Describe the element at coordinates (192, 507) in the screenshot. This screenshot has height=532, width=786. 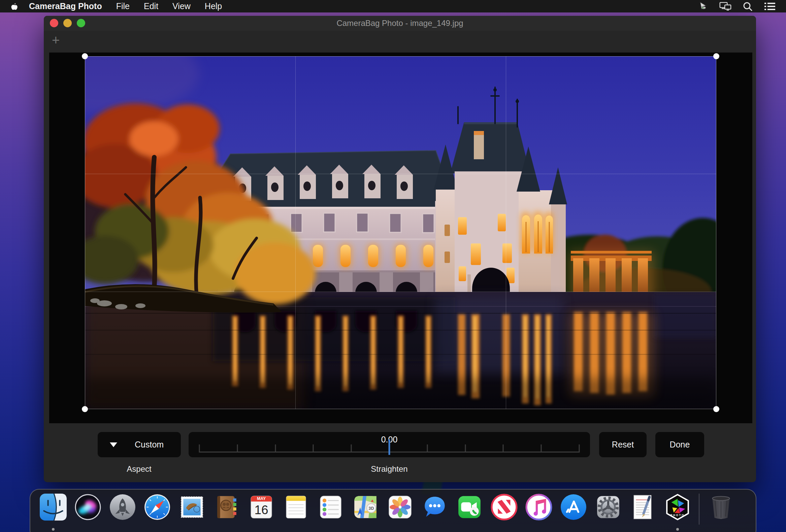
I see `mail-icon` at that location.